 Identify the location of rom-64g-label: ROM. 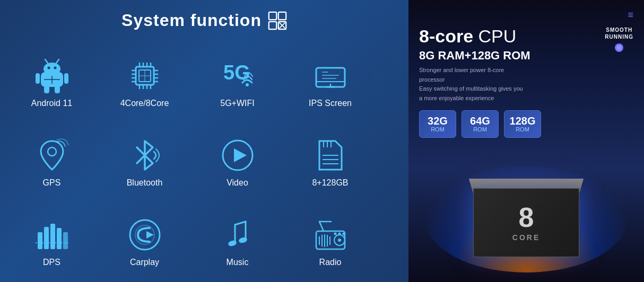
(480, 129).